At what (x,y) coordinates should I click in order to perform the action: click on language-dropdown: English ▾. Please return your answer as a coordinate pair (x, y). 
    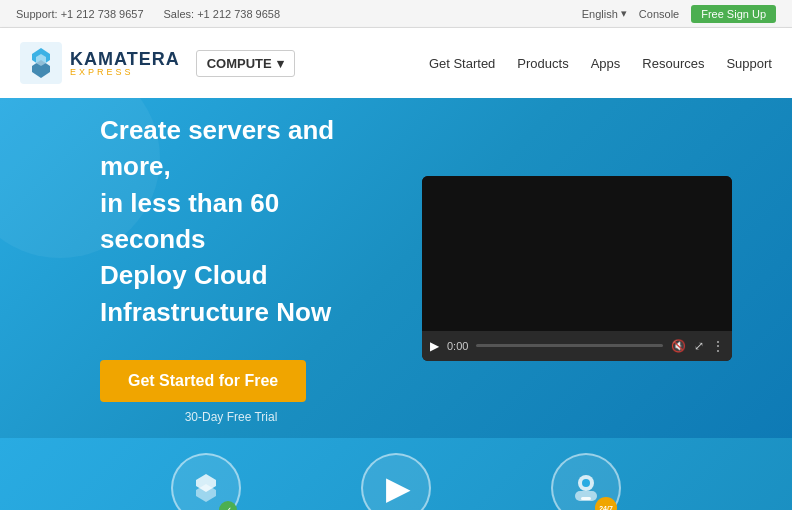
    Looking at the image, I should click on (604, 14).